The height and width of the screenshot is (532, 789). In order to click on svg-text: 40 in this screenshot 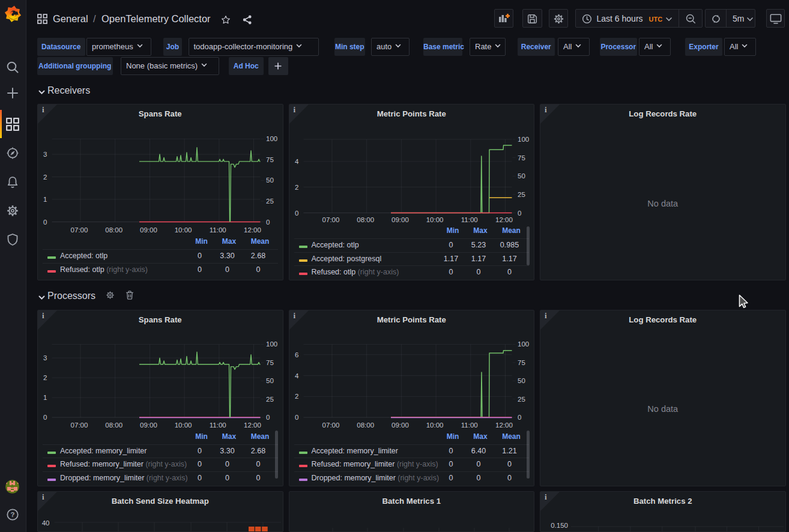, I will do `click(46, 523)`.